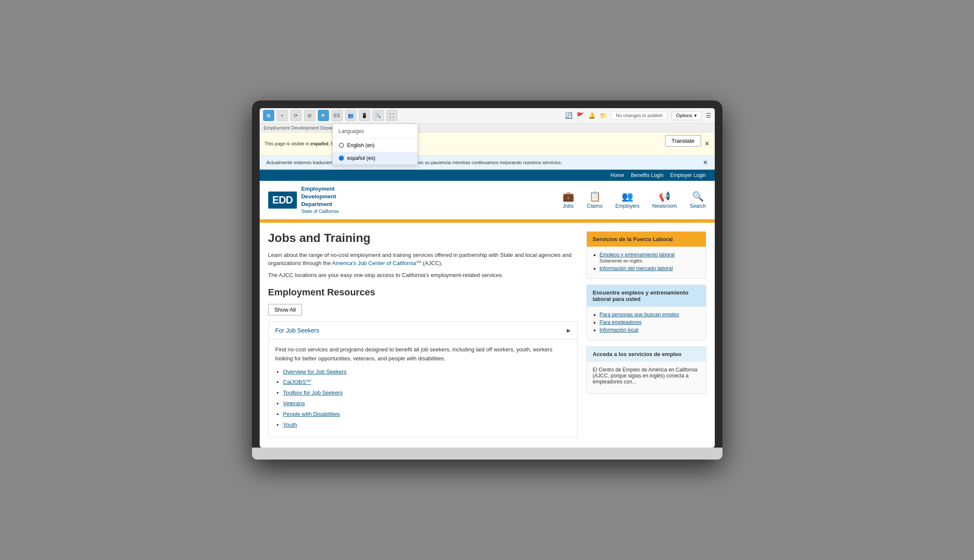  Describe the element at coordinates (320, 200) in the screenshot. I see `edd-logo-text: EmploymentDevelopmentDepartment State of…` at that location.